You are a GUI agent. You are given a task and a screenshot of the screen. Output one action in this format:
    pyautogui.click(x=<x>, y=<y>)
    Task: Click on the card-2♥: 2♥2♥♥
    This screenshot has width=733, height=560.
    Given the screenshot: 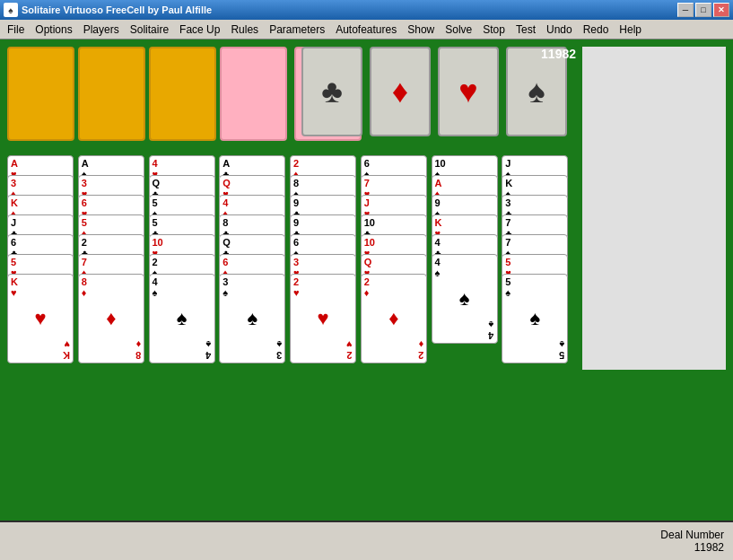 What is the action you would take?
    pyautogui.click(x=323, y=319)
    